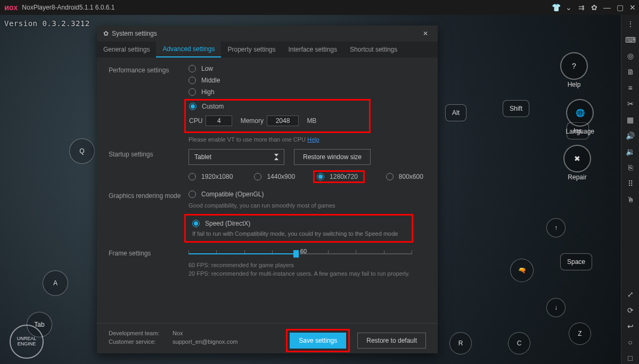  Describe the element at coordinates (307, 265) in the screenshot. I see `fps-hint1: 60 FPS: recommended for game players` at that location.